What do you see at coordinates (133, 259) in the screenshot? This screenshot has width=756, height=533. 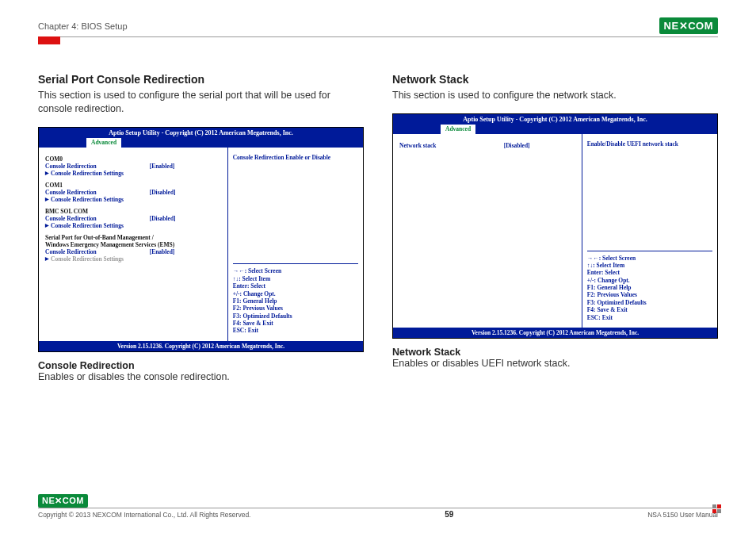 I see `oob-settings: Console Redirection Settings` at bounding box center [133, 259].